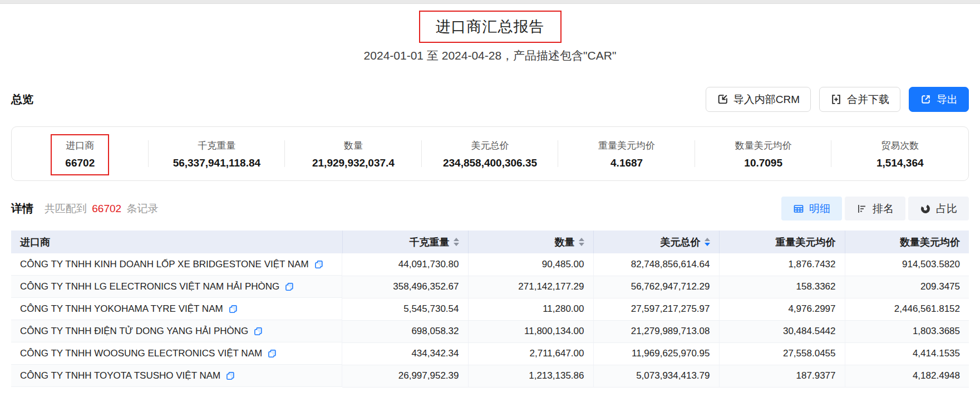 This screenshot has width=980, height=397. I want to click on col-avg-price-qty: 数量美元均价, so click(907, 242).